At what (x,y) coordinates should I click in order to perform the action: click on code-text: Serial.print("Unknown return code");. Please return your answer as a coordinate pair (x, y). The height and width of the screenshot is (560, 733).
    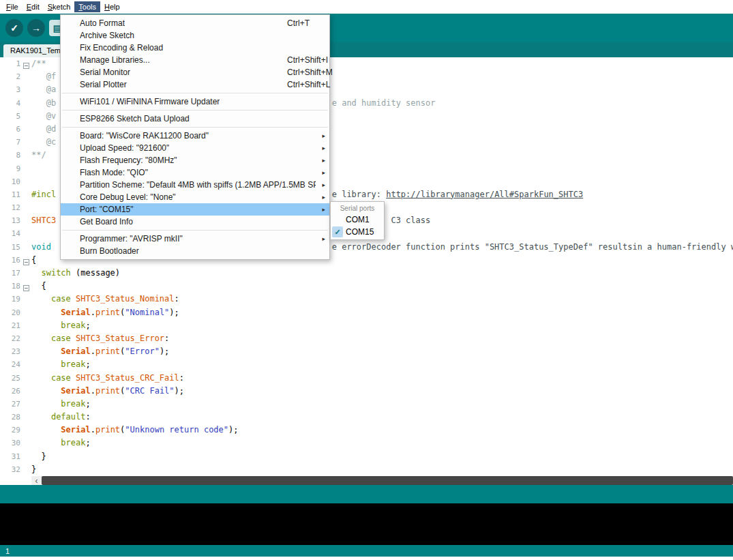
    Looking at the image, I should click on (382, 430).